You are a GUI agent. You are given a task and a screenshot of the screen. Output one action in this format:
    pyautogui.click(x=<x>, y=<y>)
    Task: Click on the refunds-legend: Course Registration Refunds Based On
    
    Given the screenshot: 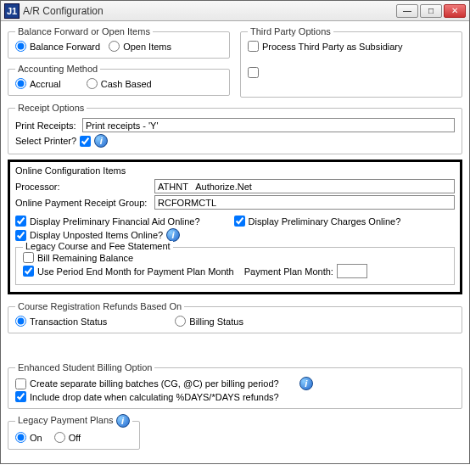 What is the action you would take?
    pyautogui.click(x=100, y=306)
    